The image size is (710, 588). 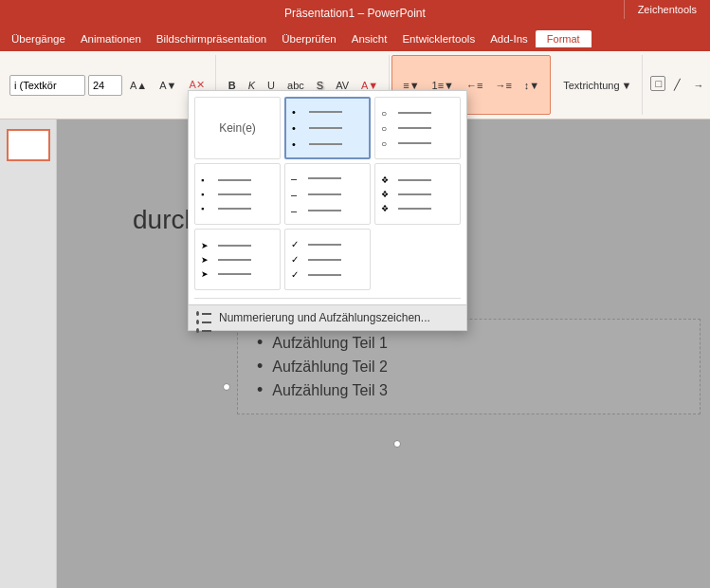 What do you see at coordinates (468, 366) in the screenshot?
I see `bullet-list-box: • Aufzählung Teil 1 • Aufzählung Teil 2 …` at bounding box center [468, 366].